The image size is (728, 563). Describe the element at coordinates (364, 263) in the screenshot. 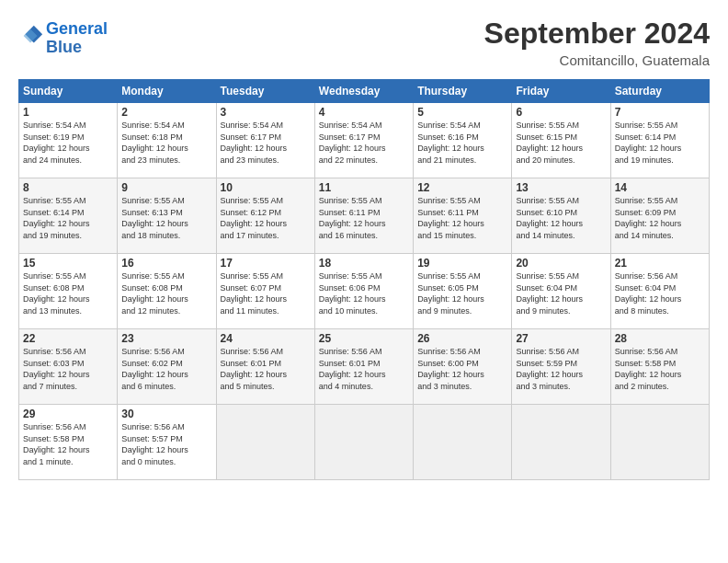

I see `day-number: 18` at that location.